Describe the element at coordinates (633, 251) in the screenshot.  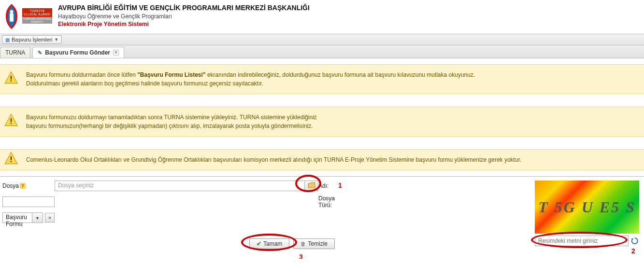
I see `annotation-2-label: 2` at that location.